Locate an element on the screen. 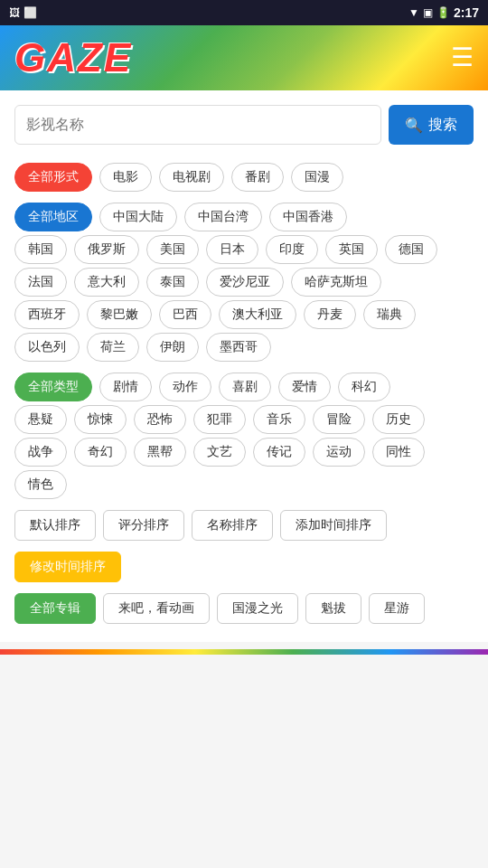 The height and width of the screenshot is (868, 488). special-chinese-anime: 国漫之光 is located at coordinates (258, 609).